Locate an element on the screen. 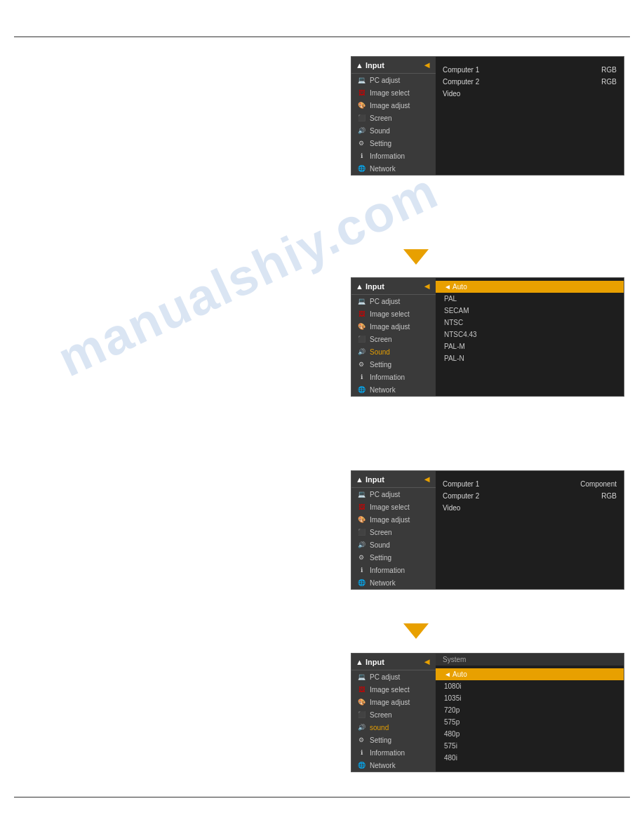  p3-sidebar-item-network: 🌐 Network is located at coordinates (394, 583).